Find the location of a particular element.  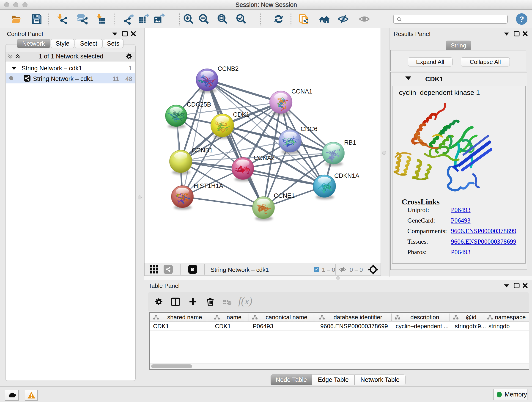

svg-text: CCNE1 is located at coordinates (284, 196).